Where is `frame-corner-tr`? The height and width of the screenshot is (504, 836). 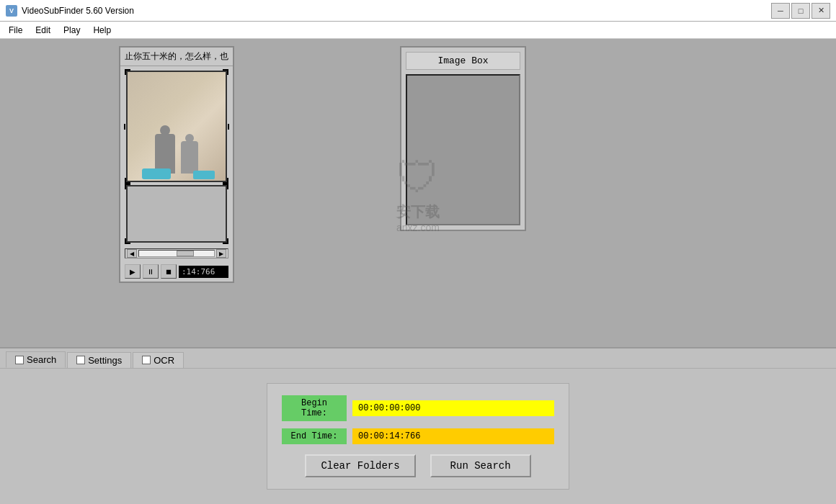 frame-corner-tr is located at coordinates (226, 72).